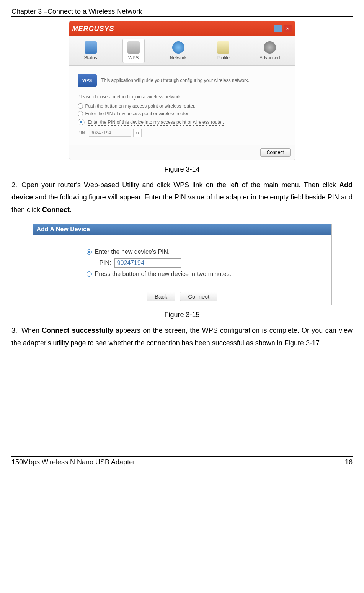 The height and width of the screenshot is (593, 364). What do you see at coordinates (182, 315) in the screenshot?
I see `figure-caption-15: Figure 3-15` at bounding box center [182, 315].